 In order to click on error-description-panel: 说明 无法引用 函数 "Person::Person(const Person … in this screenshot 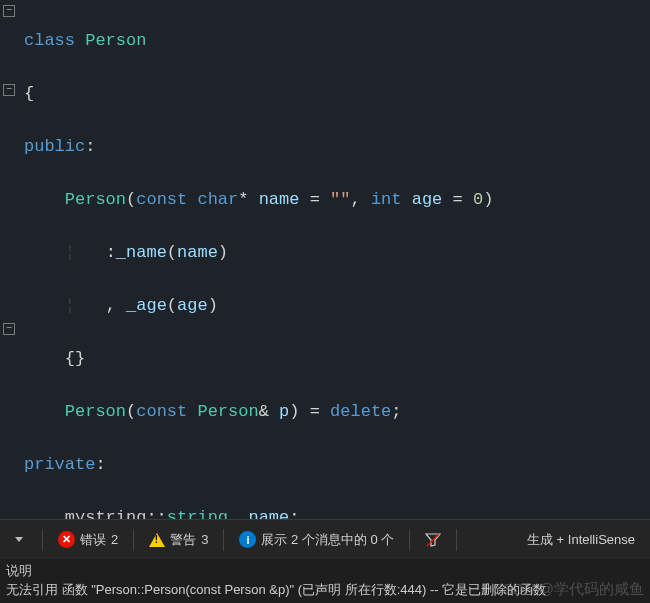, I will do `click(325, 581)`.